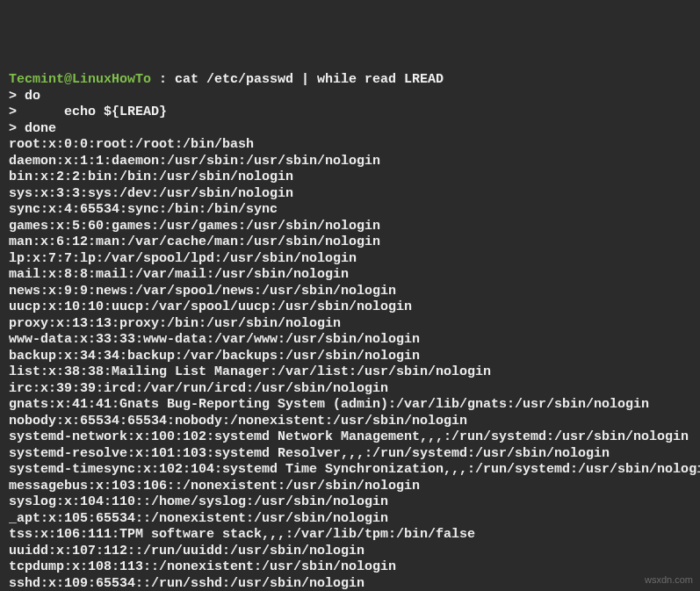 The image size is (700, 591). Describe the element at coordinates (350, 242) in the screenshot. I see `output-line: man:x:6:12:man:/var/cache/man:/usr/sbin/…` at that location.